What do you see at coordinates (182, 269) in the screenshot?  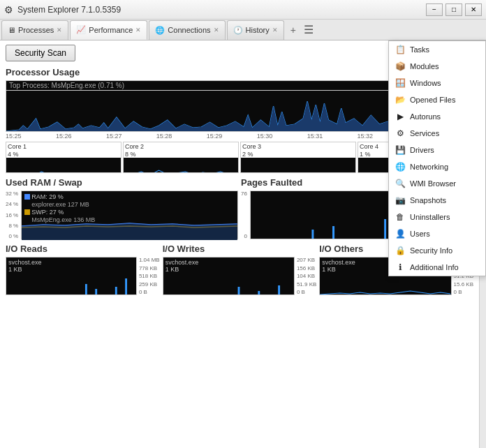 I see `io-writes-value: 1 KB` at bounding box center [182, 269].